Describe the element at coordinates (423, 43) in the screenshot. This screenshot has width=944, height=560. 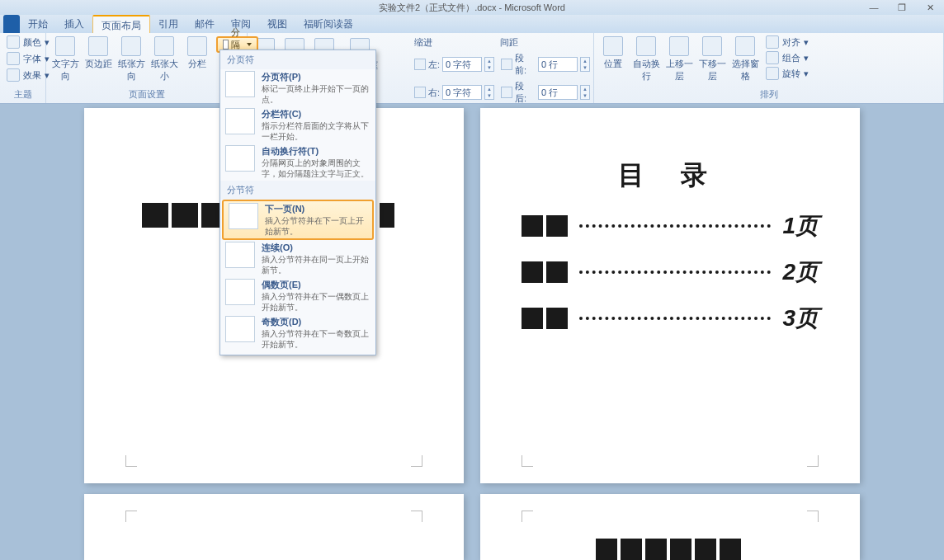
I see `indent-header: 缩进` at that location.